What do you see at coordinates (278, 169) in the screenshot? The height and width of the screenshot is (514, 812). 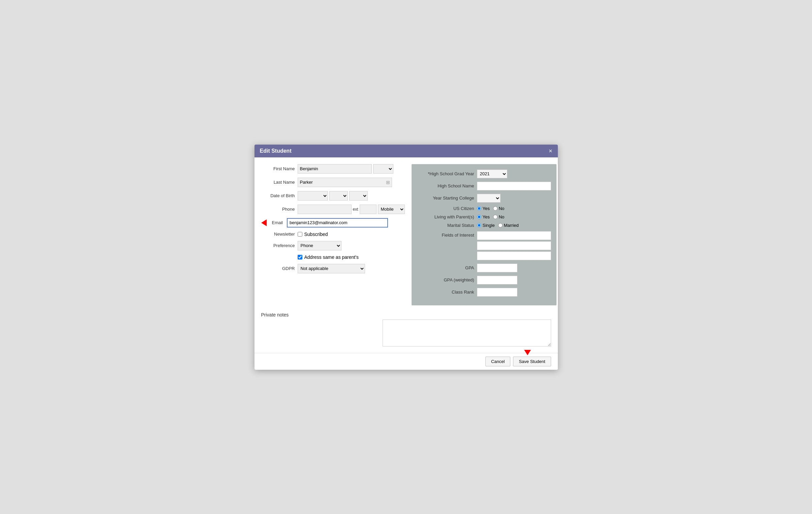 I see `first-name-label: First Name` at bounding box center [278, 169].